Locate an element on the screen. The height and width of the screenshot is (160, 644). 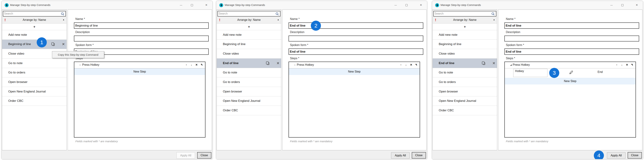
hotkey-field: Hotkey is located at coordinates (530, 73).